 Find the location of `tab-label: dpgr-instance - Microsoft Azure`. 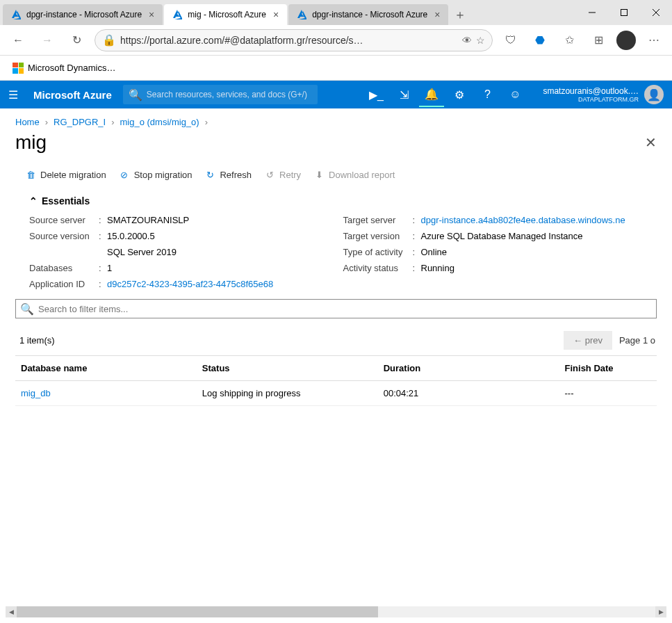

tab-label: dpgr-instance - Microsoft Azure is located at coordinates (84, 15).